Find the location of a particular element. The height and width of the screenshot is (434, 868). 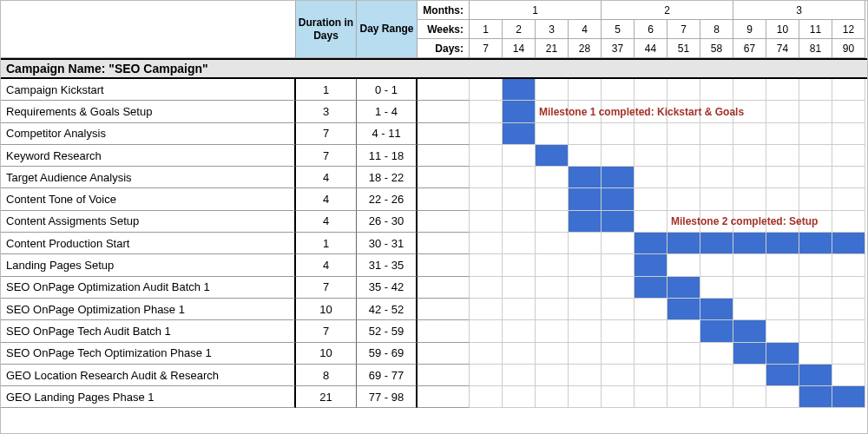

header-duration: Duration in Days is located at coordinates (326, 30).